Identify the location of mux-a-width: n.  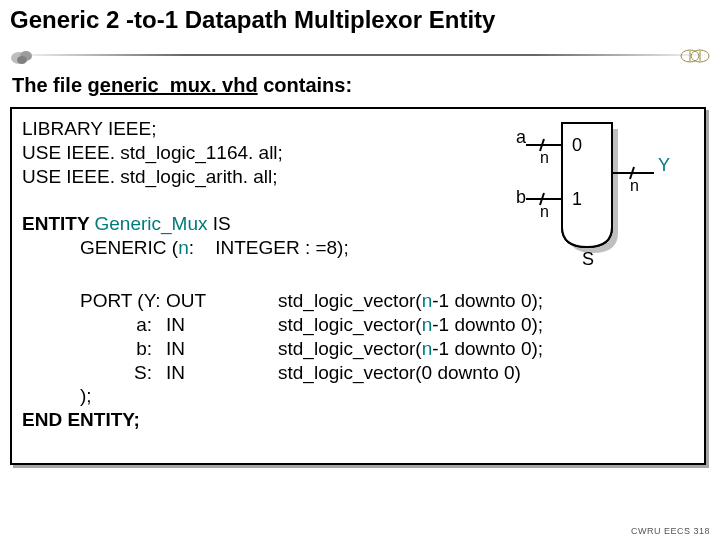
(544, 158).